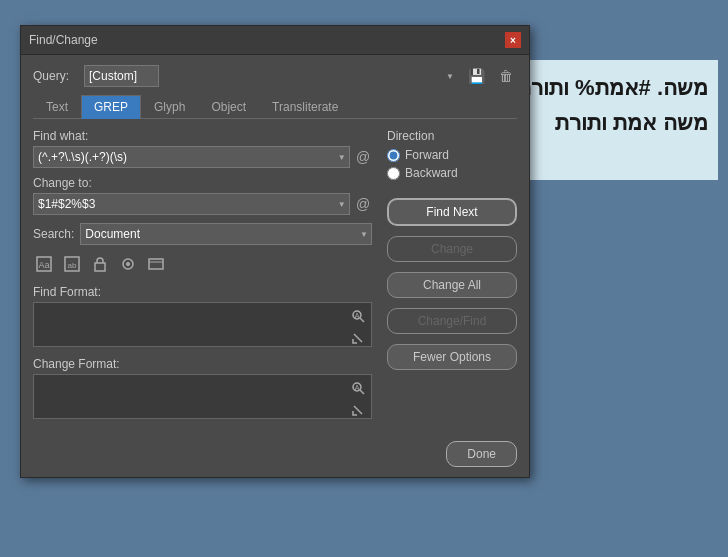 This screenshot has height=557, width=728. I want to click on query-label: Query:, so click(56, 76).